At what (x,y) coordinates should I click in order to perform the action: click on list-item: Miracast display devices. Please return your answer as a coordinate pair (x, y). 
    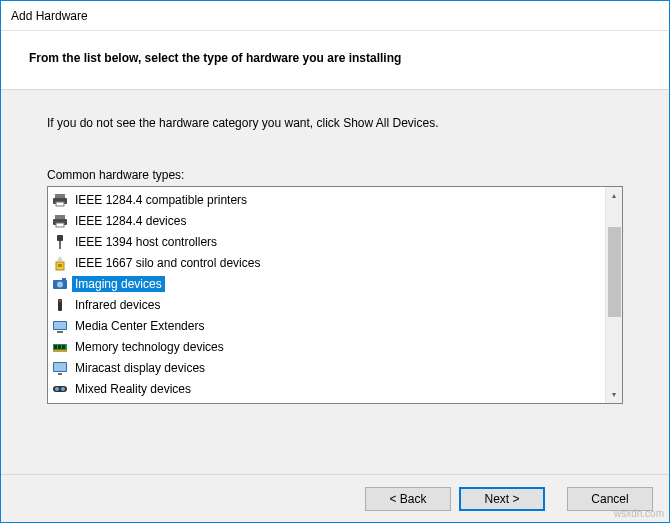
    Looking at the image, I should click on (326, 368).